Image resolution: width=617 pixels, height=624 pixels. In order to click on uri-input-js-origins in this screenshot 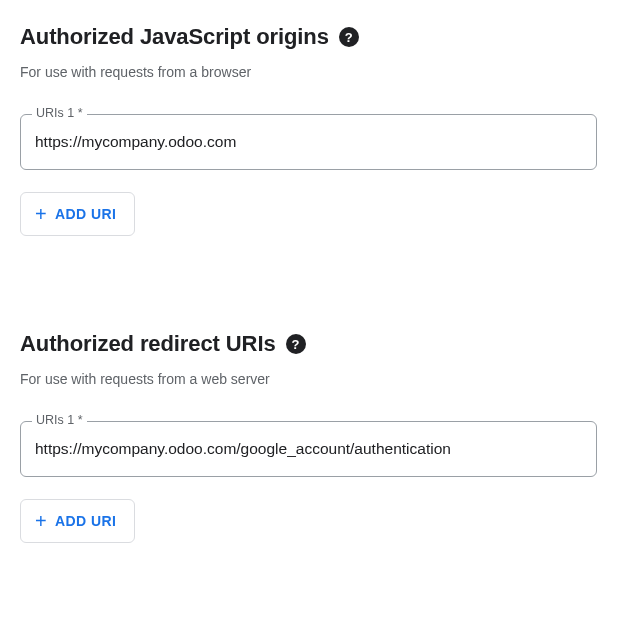, I will do `click(308, 142)`.